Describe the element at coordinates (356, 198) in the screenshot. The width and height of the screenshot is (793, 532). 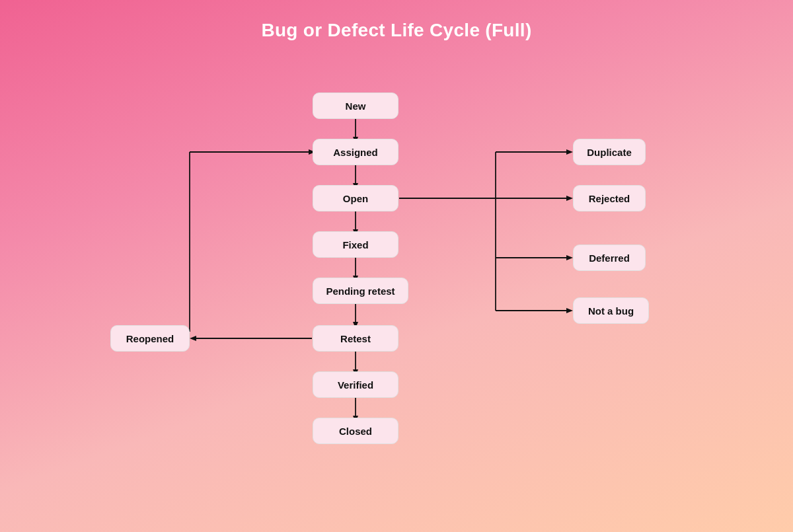
I see `node-open: Open` at that location.